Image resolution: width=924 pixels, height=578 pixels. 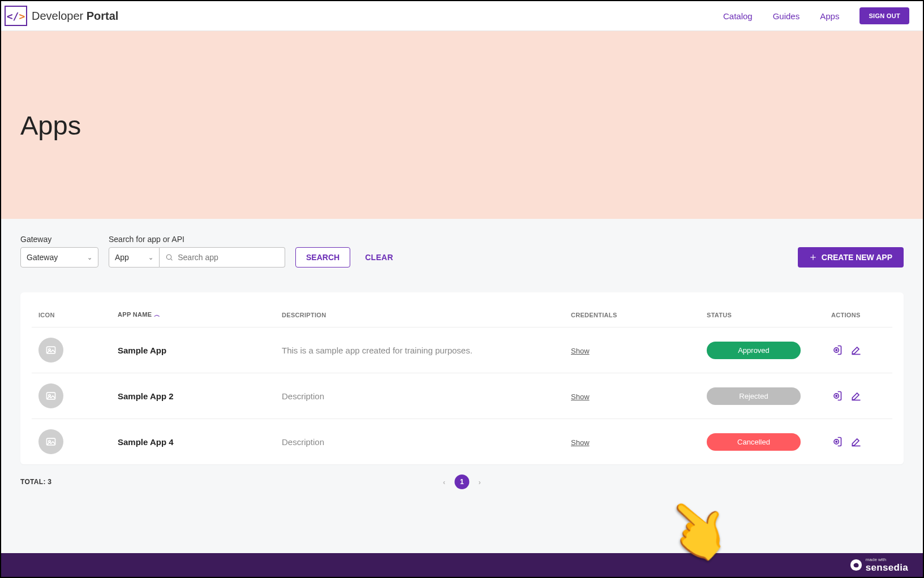 What do you see at coordinates (134, 257) in the screenshot?
I see `search-type-select: App ⌄` at bounding box center [134, 257].